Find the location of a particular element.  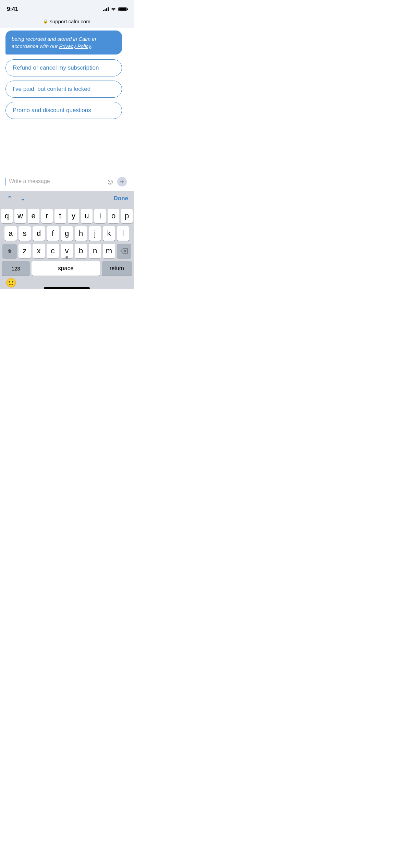

key-g: g is located at coordinates (67, 233).